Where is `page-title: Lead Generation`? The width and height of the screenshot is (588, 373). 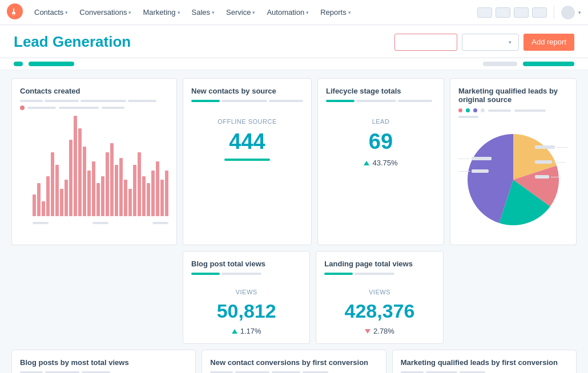
page-title: Lead Generation is located at coordinates (72, 42).